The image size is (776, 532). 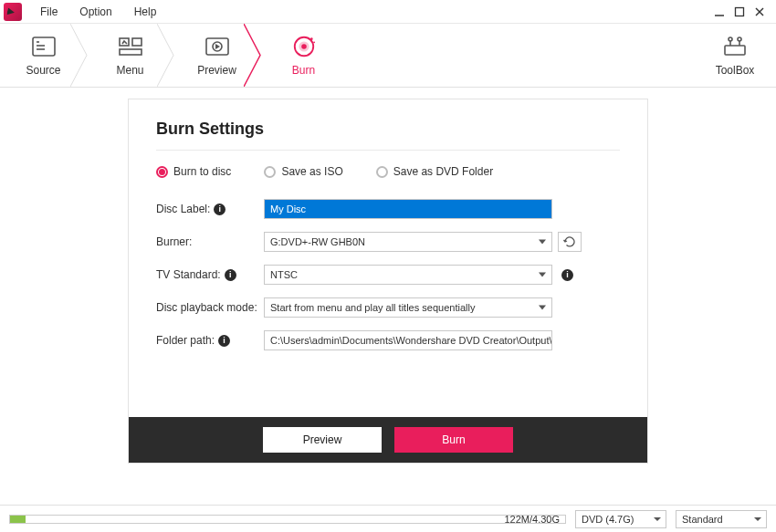 What do you see at coordinates (760, 12) in the screenshot?
I see `close-icon` at bounding box center [760, 12].